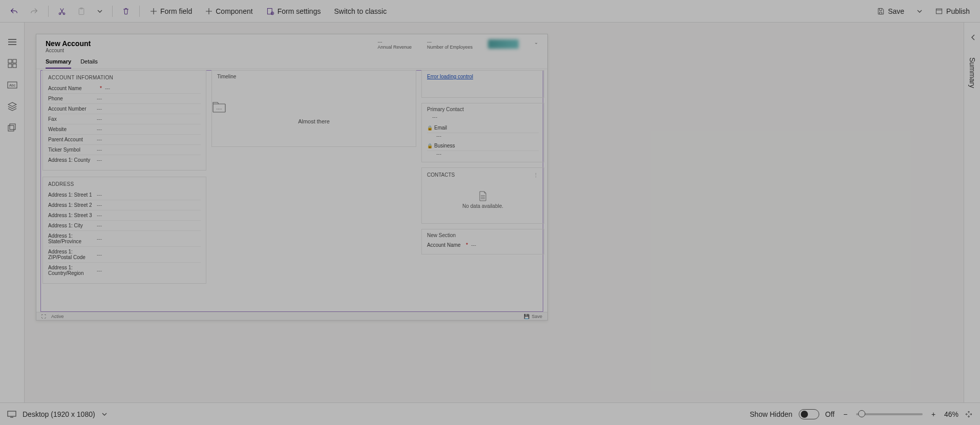 The height and width of the screenshot is (425, 980). Describe the element at coordinates (270, 11) in the screenshot. I see `form-settings-icon` at that location.